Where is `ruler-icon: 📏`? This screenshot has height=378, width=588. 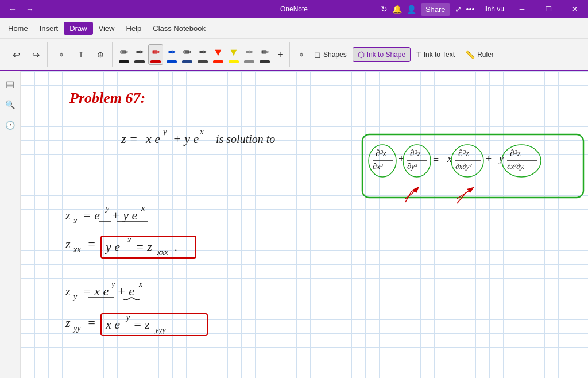
ruler-icon: 📏 is located at coordinates (470, 55).